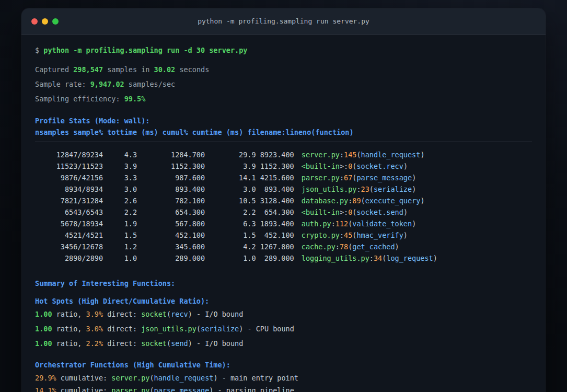  Describe the element at coordinates (40, 21) in the screenshot. I see `traffic-lights` at that location.